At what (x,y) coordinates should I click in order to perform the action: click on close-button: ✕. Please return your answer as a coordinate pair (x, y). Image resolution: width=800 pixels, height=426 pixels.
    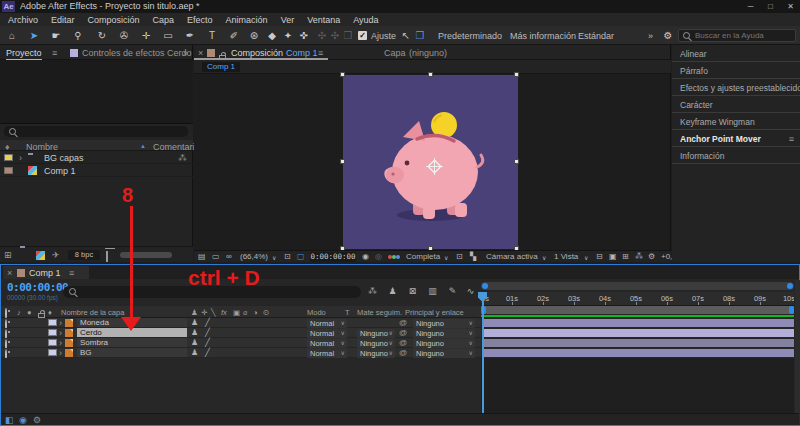
    Looking at the image, I should click on (790, 6).